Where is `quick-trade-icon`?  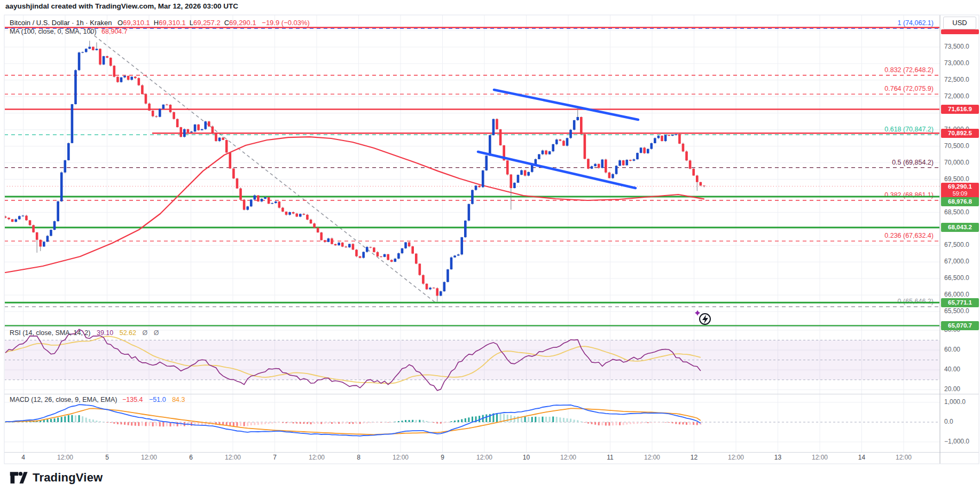
quick-trade-icon is located at coordinates (703, 317).